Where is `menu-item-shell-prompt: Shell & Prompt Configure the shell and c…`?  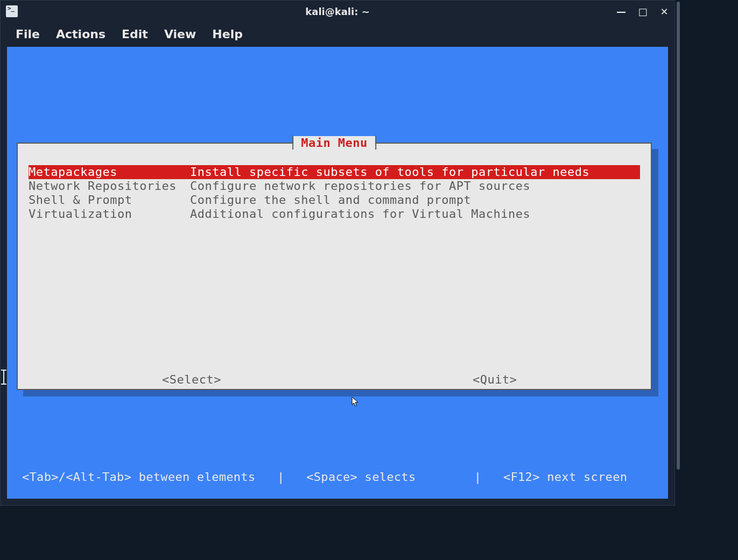 menu-item-shell-prompt: Shell & Prompt Configure the shell and c… is located at coordinates (334, 200).